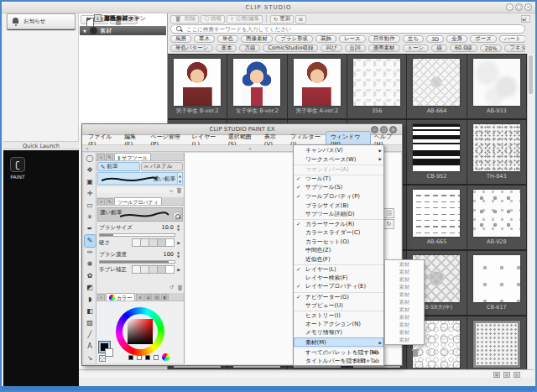 The image size is (537, 392). I want to click on window-menu-item: ✓ ナビゲーター(G), so click(339, 297).